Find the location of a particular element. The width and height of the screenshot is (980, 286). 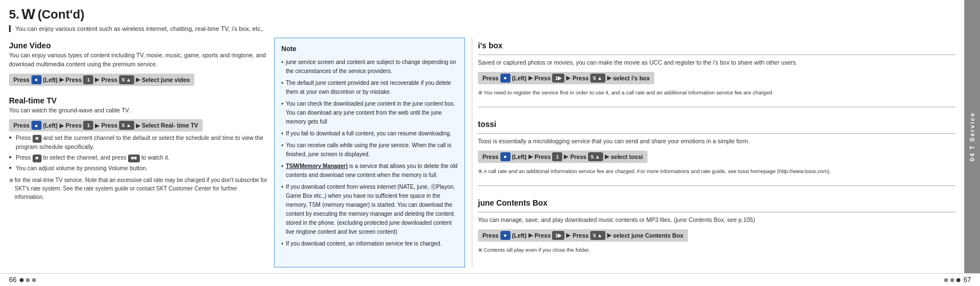

arrow2-jv: ▶ is located at coordinates (97, 80).